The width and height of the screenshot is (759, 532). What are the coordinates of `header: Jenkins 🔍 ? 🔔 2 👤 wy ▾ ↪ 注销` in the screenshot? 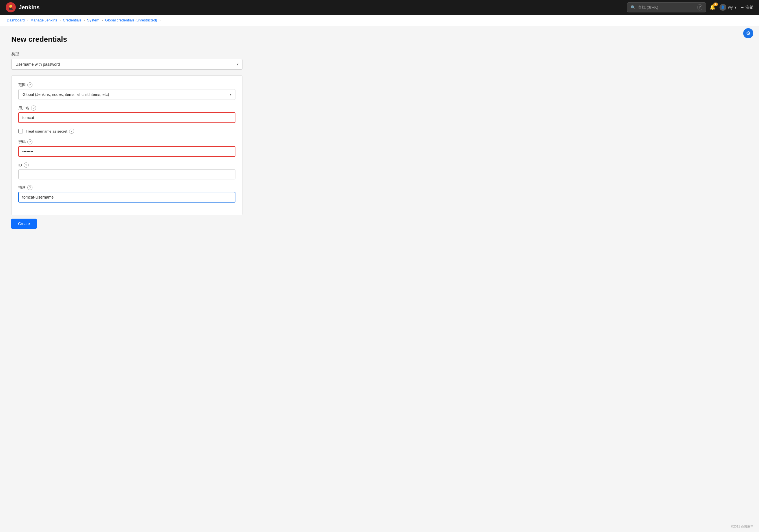 It's located at (380, 7).